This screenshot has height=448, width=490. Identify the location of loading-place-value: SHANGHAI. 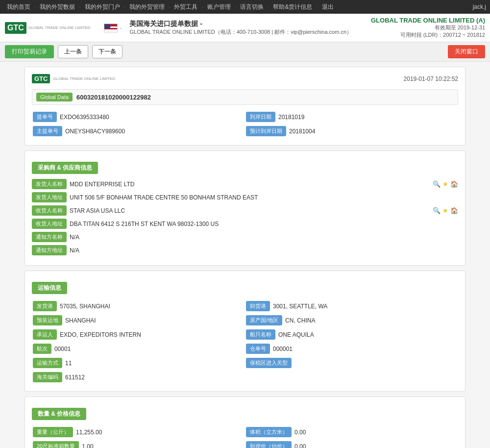
(155, 321).